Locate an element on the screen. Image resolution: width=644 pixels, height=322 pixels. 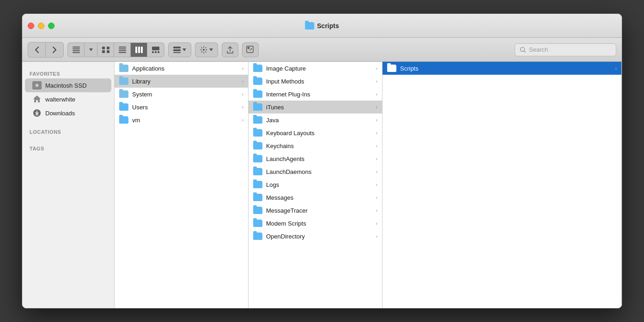
view-dropdown-button is located at coordinates (91, 50).